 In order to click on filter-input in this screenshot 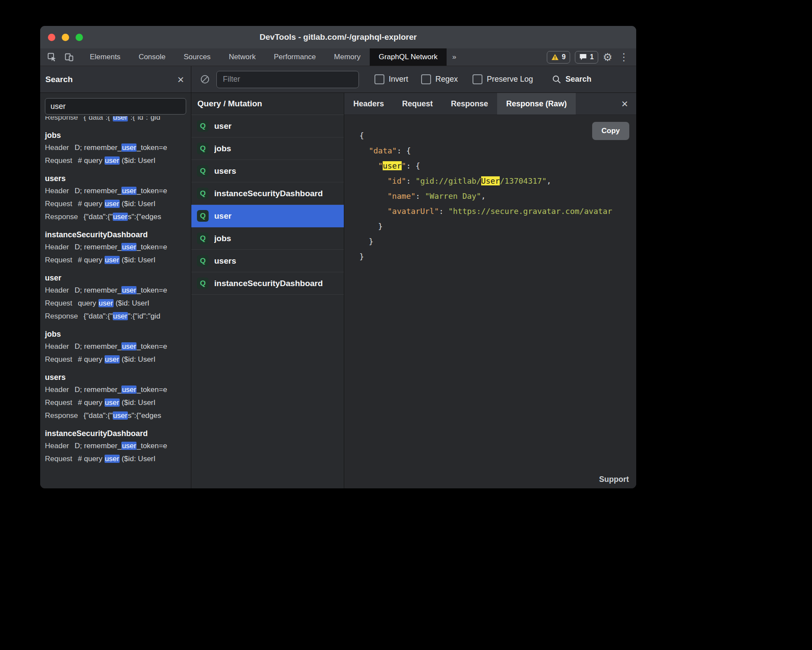, I will do `click(288, 80)`.